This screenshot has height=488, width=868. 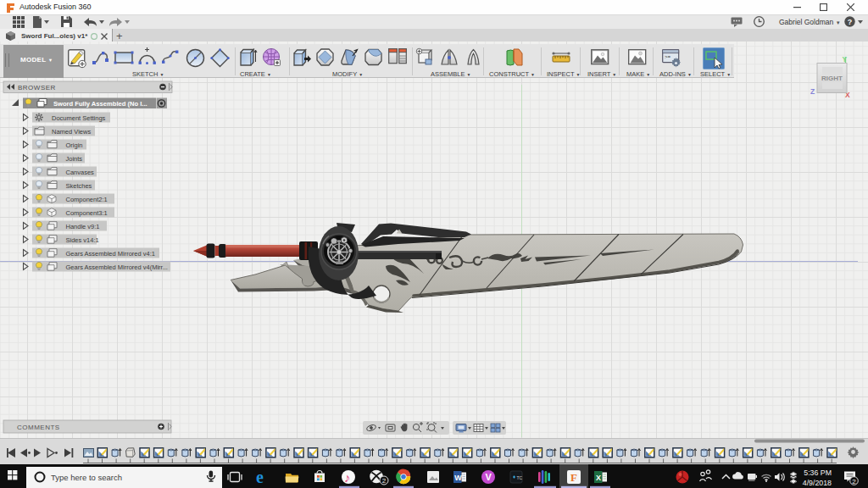 What do you see at coordinates (117, 268) in the screenshot?
I see `svg-text:Gears Assembled Mirrored v4(Mi: Gears Assembled Mirrored v4(Mirr...` at bounding box center [117, 268].